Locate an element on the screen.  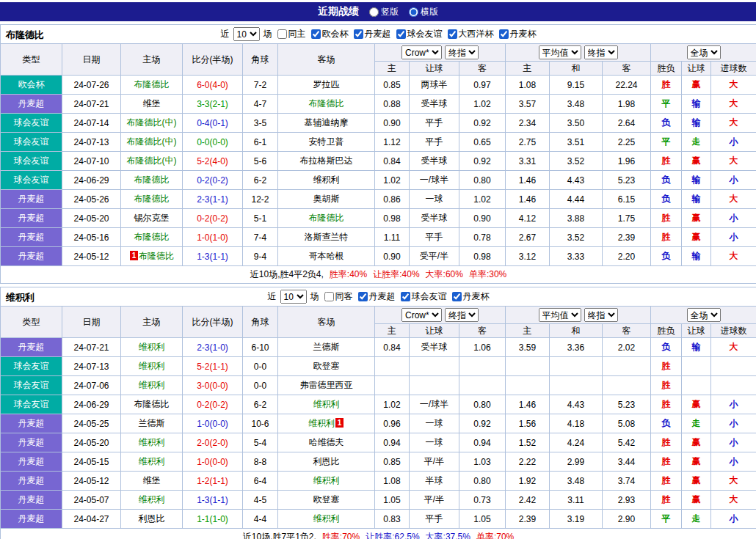
avg-home-odds: 4.12 is located at coordinates (528, 219).